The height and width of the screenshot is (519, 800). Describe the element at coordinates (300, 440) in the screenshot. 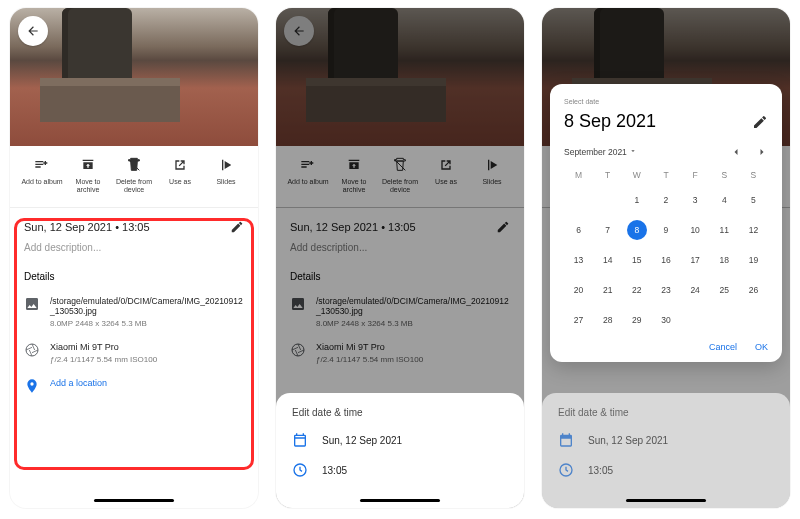

I see `calendar-icon` at that location.